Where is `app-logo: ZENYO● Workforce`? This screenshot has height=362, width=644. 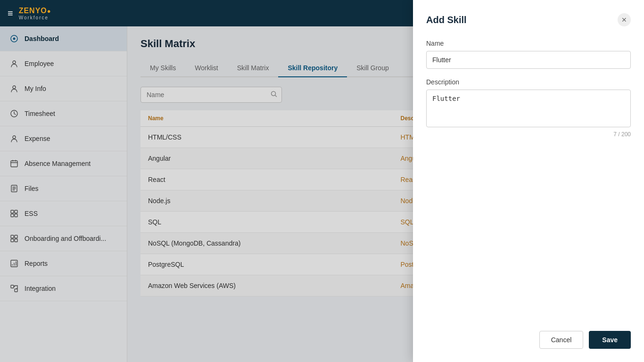
app-logo: ZENYO● Workforce is located at coordinates (35, 13).